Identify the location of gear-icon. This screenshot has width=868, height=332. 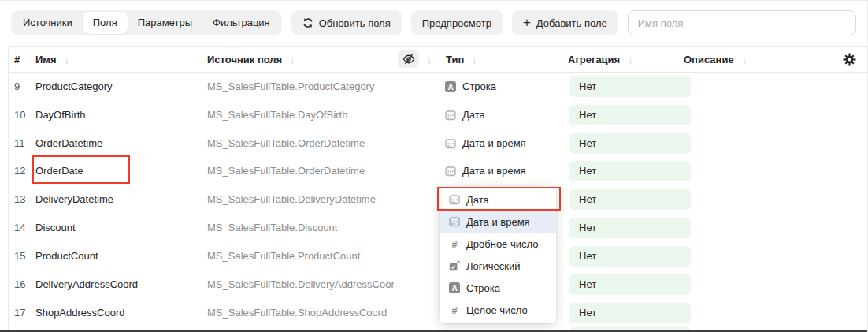
(849, 59).